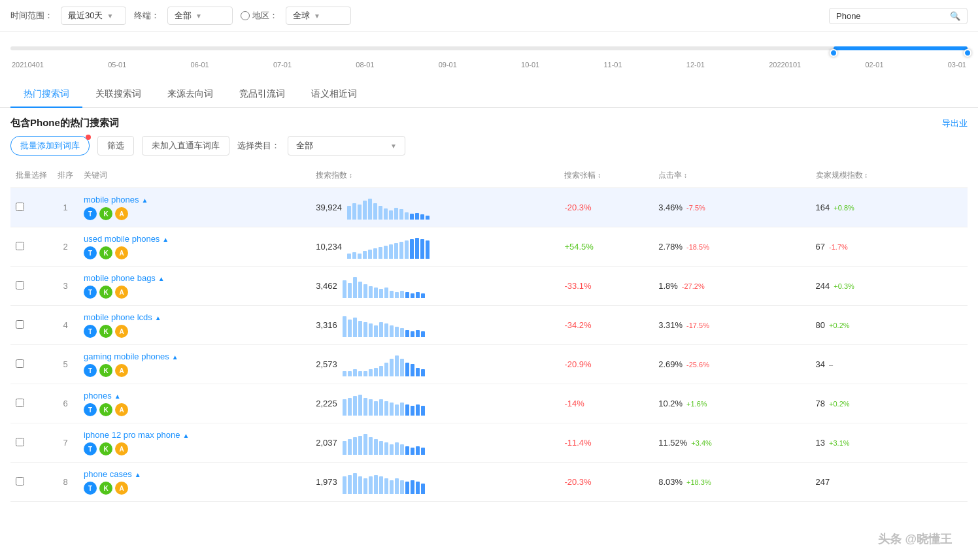  What do you see at coordinates (889, 365) in the screenshot?
I see `row-seller-index: 34–` at bounding box center [889, 365].